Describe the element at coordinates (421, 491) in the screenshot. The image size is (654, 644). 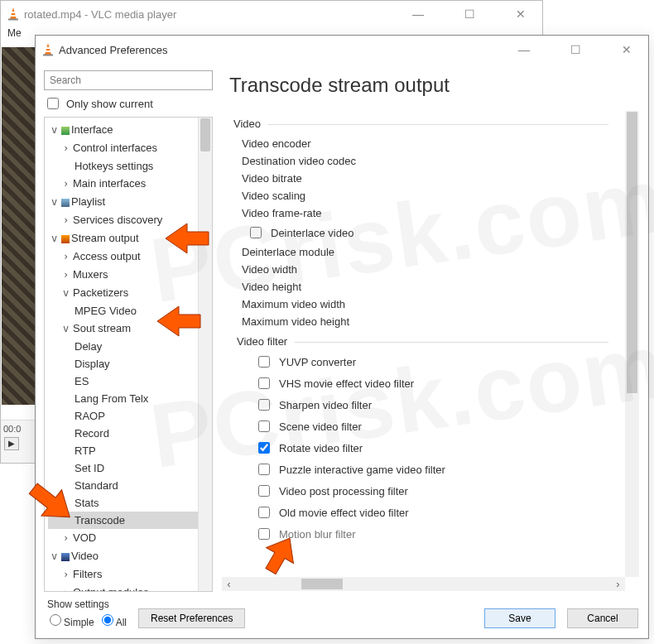
I see `filter-postproc: Video post processing filter` at that location.